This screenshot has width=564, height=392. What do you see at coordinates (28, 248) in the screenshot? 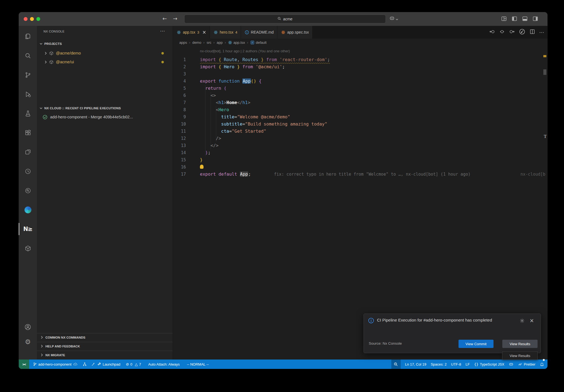
I see `package-icon` at bounding box center [28, 248].